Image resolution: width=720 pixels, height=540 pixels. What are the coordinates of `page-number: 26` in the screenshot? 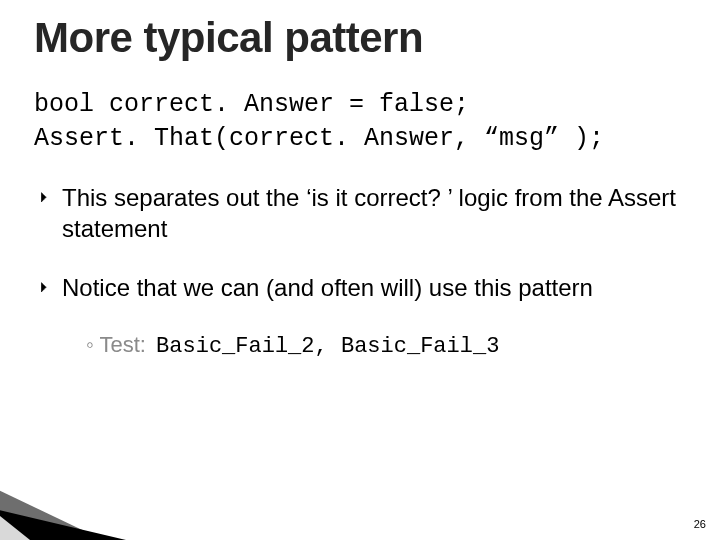 It's located at (700, 524).